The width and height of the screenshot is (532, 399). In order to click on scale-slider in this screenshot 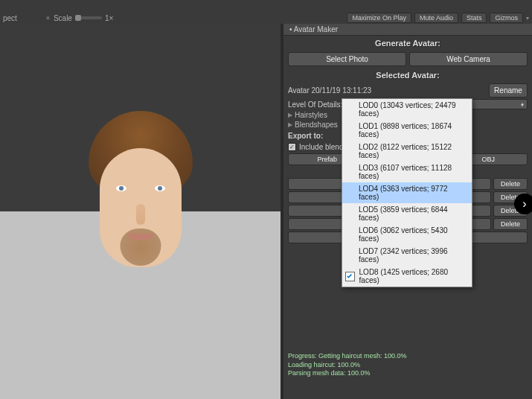, I will do `click(89, 18)`.